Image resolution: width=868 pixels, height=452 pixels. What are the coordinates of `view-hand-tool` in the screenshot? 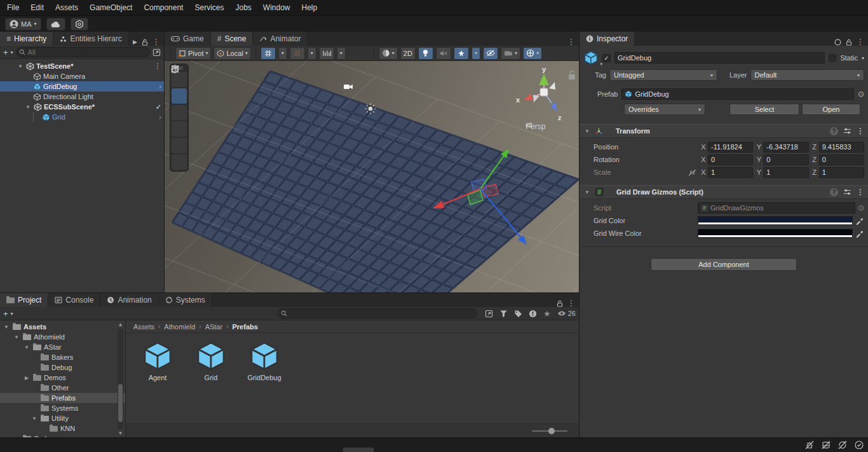 It's located at (179, 79).